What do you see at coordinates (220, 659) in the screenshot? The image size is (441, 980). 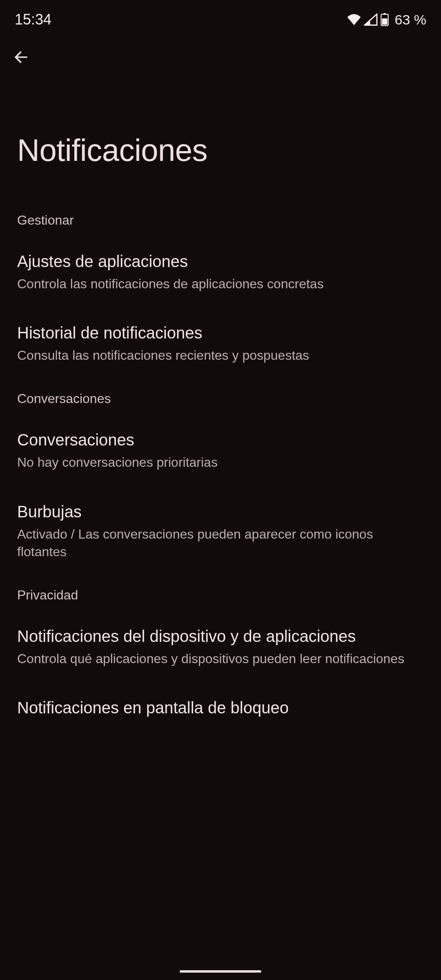 I see `setting-subtitle: Controla qué aplicaciones y dispositivos…` at bounding box center [220, 659].